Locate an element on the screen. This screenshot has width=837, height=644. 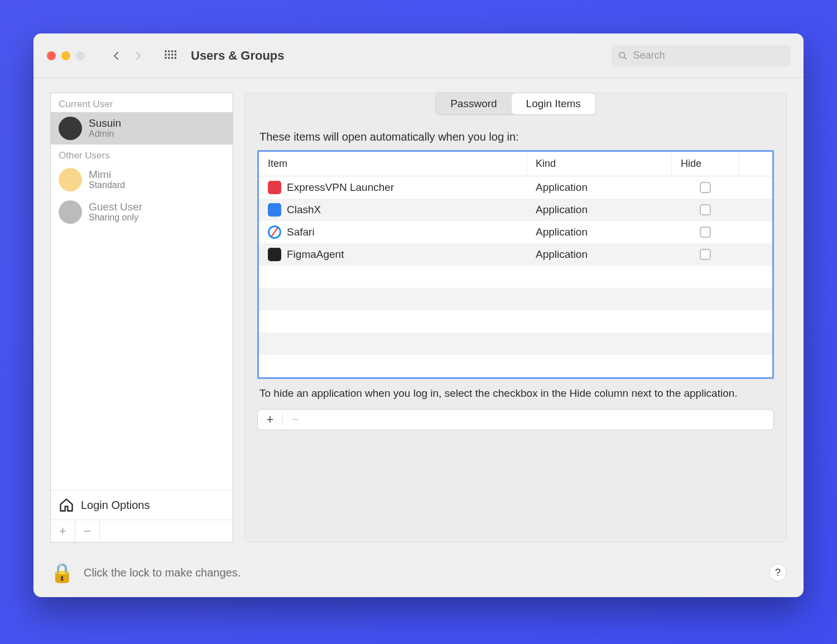
tab-password: Password is located at coordinates (473, 104).